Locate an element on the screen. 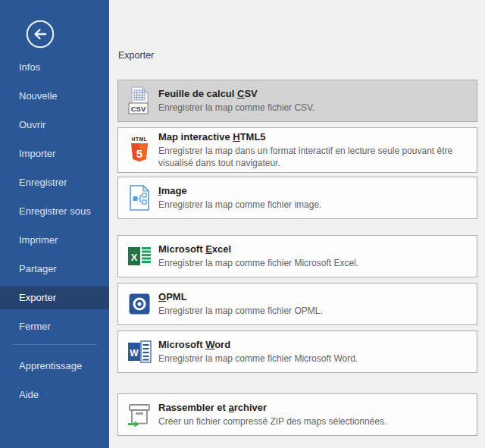  title-text: ord is located at coordinates (223, 344).